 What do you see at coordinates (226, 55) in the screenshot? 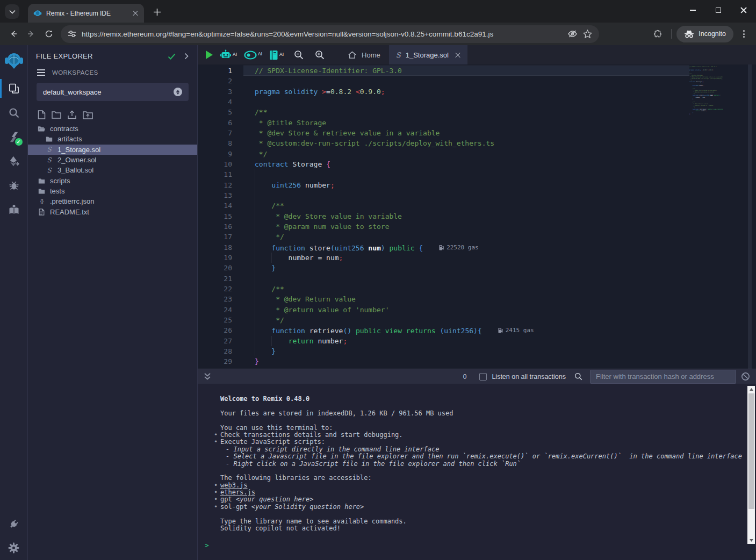
I see `ai-robot-icon` at bounding box center [226, 55].